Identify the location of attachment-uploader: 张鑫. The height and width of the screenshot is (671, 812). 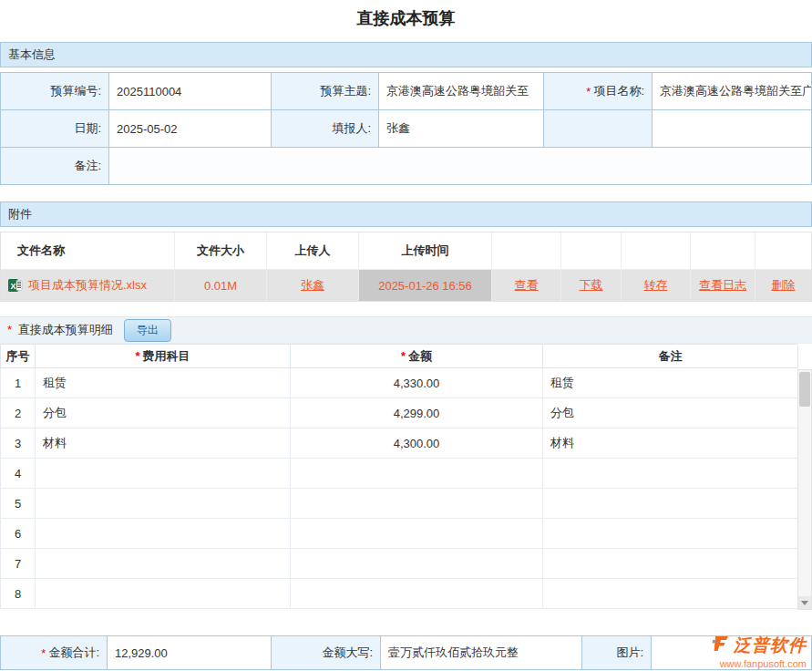
(313, 285).